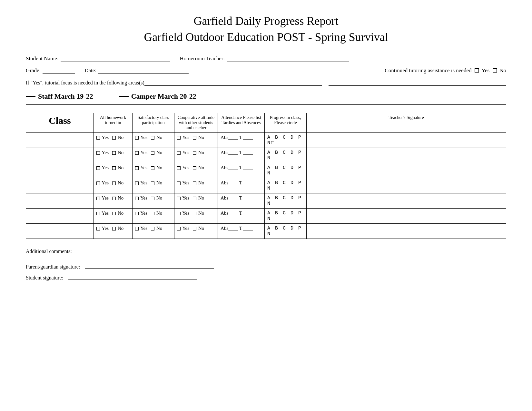 The width and height of the screenshot is (532, 411). Describe the element at coordinates (266, 267) in the screenshot. I see `parent-signature-row: Parent/guardian signature:` at that location.